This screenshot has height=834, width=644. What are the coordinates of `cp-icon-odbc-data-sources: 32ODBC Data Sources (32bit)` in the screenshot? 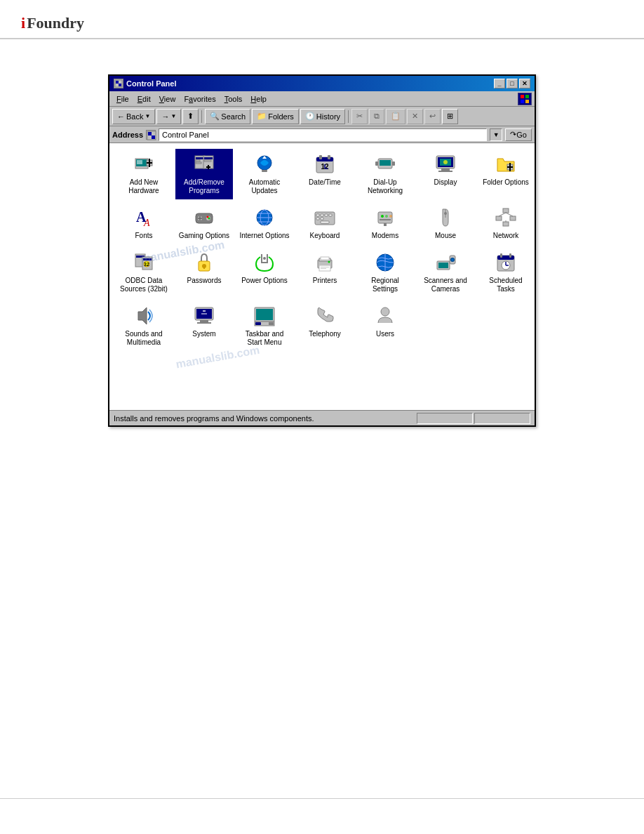 It's located at (144, 272).